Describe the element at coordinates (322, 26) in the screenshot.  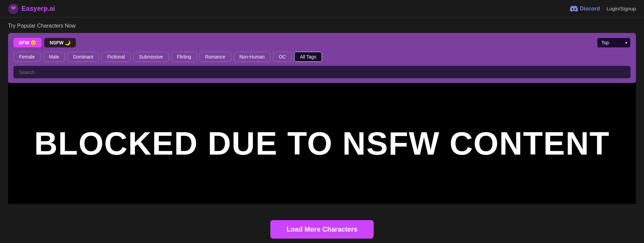
I see `page-subtitle: Try Popular Characters Now` at that location.